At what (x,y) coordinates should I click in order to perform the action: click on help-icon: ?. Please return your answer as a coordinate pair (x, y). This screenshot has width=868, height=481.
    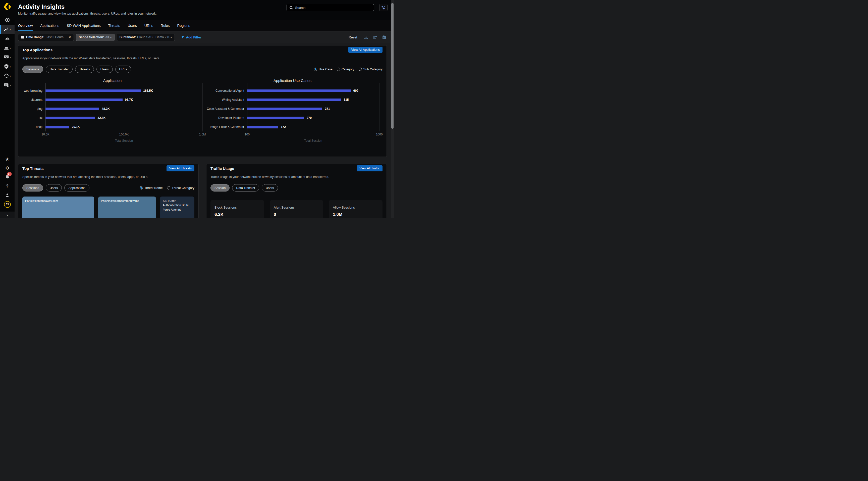
    Looking at the image, I should click on (7, 186).